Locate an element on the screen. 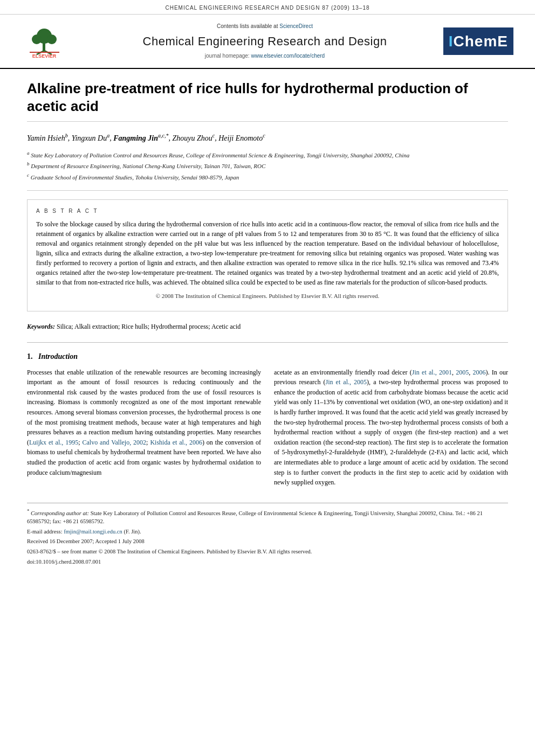 This screenshot has width=535, height=756. keywords-label: Keywords: is located at coordinates (41, 327).